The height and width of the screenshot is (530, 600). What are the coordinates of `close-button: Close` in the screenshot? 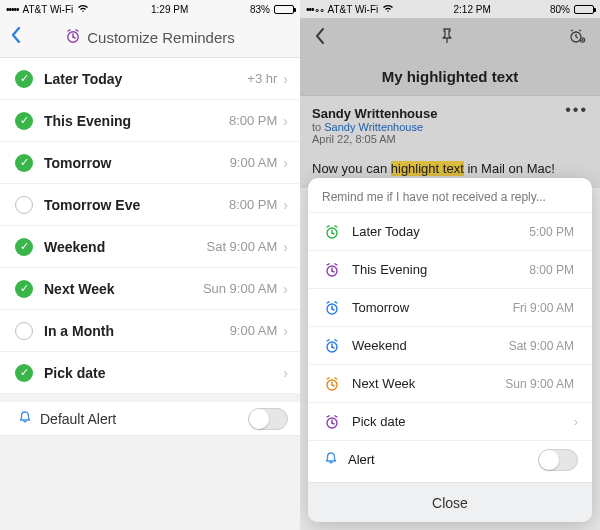 It's located at (450, 502).